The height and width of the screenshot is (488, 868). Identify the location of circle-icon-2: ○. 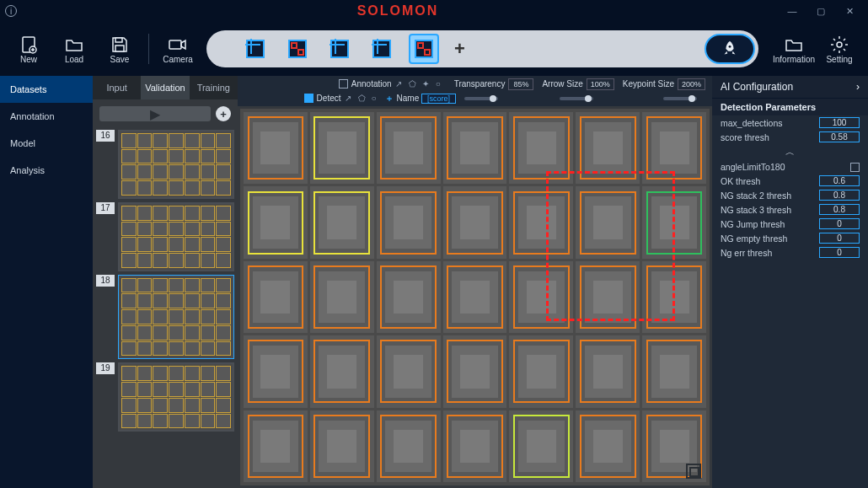
(377, 99).